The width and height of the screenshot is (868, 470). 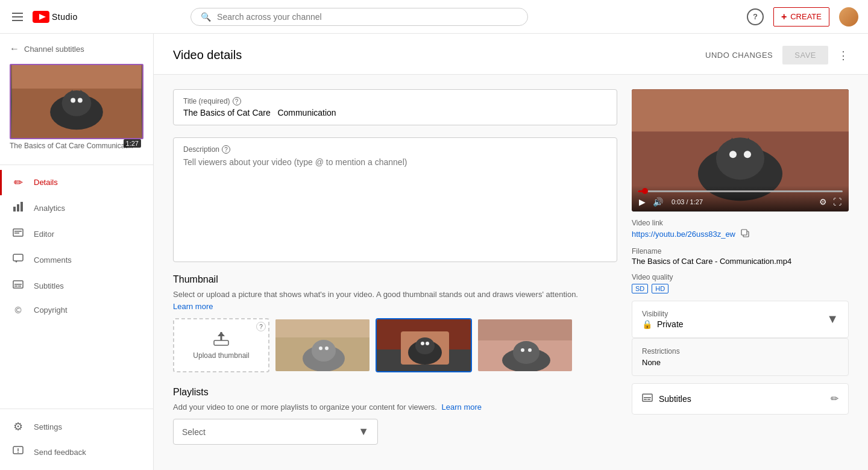 I want to click on playlist-select: Select ▼, so click(x=275, y=431).